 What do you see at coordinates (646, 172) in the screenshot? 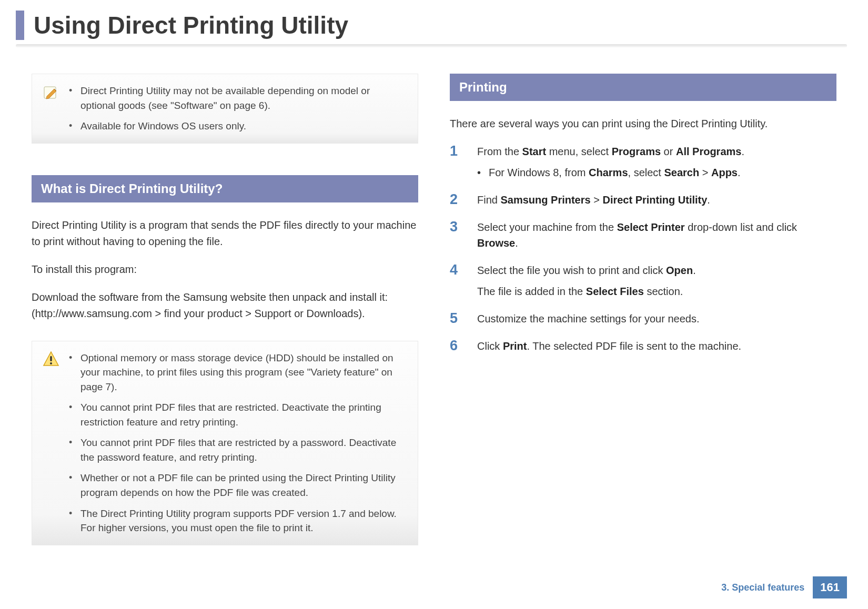
I see `t: , select` at bounding box center [646, 172].